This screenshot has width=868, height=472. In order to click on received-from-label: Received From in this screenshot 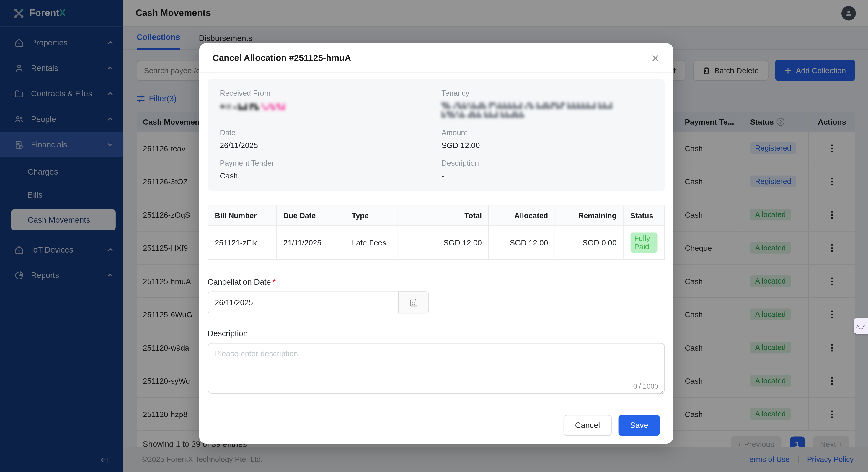, I will do `click(331, 93)`.